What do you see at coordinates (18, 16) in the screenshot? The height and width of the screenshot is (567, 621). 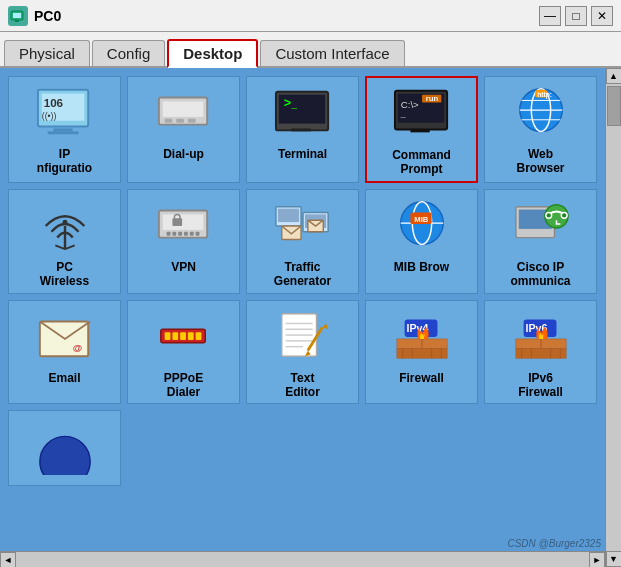 I see `app-icon` at bounding box center [18, 16].